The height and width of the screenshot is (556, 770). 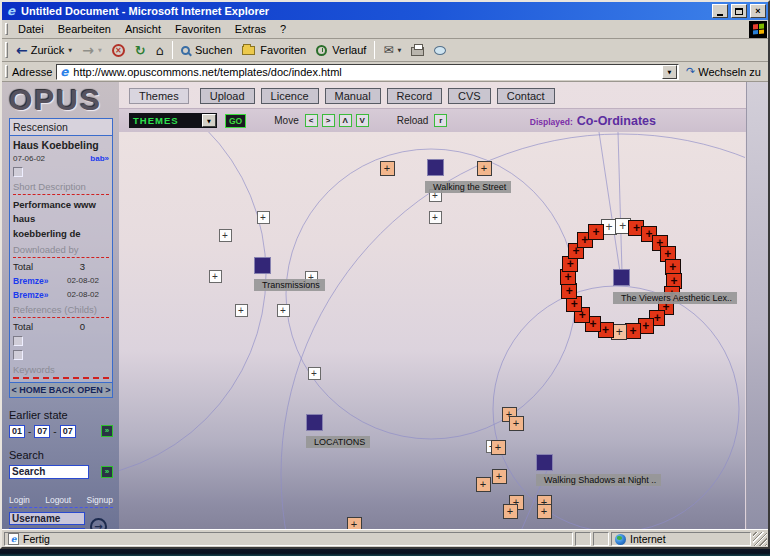 What do you see at coordinates (209, 120) in the screenshot?
I see `dropdown-arrow-icon: ▼` at bounding box center [209, 120].